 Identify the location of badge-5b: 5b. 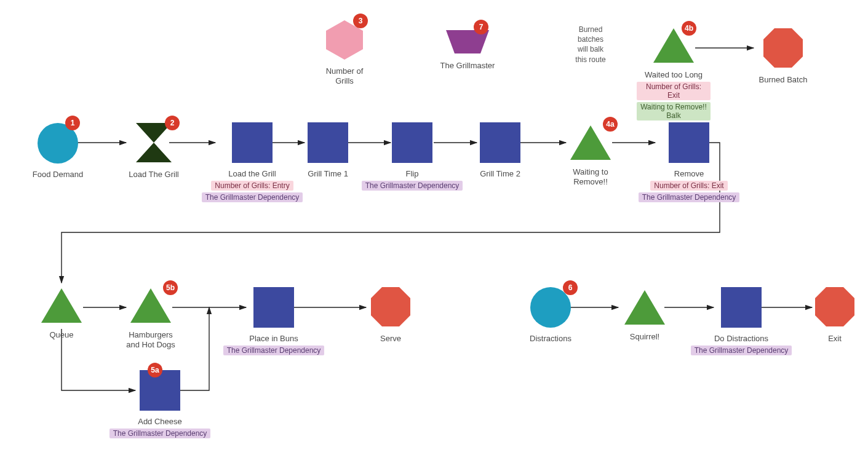
(170, 288).